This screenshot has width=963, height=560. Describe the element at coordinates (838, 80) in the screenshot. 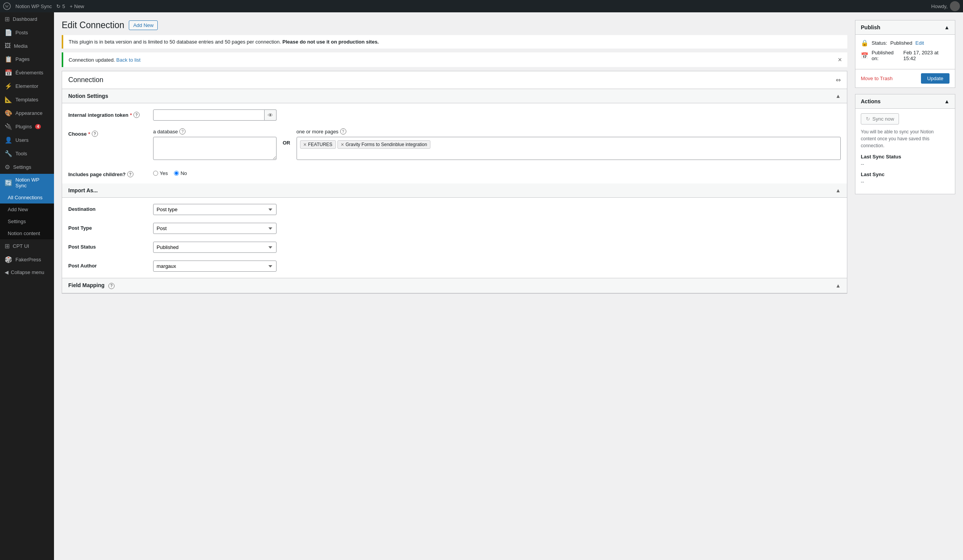

I see `connection-collapse-icon: ⇔` at that location.